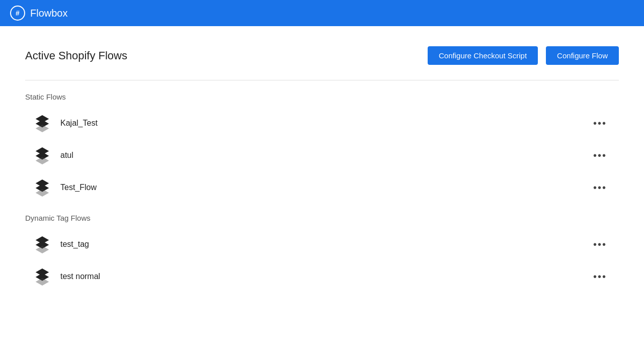 This screenshot has height=362, width=644. What do you see at coordinates (322, 13) in the screenshot?
I see `app-header: # Flowbox` at bounding box center [322, 13].